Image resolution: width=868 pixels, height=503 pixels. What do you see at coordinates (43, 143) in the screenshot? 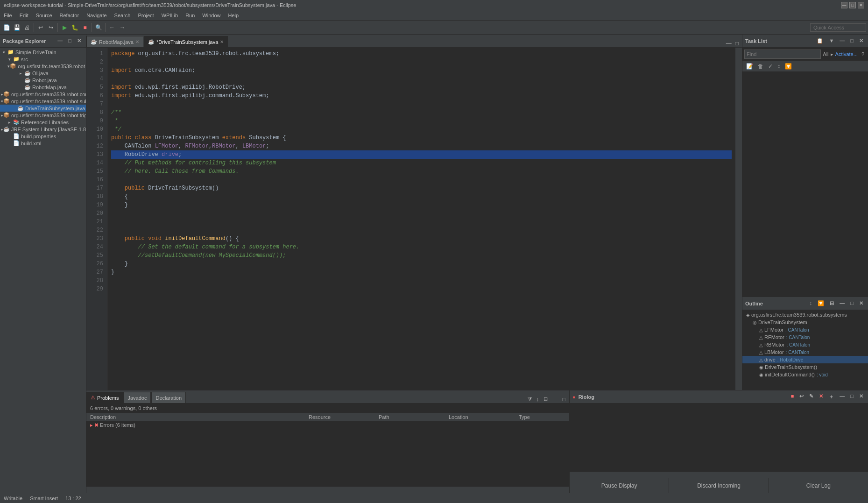
I see `tree-item: 📄build.xml` at bounding box center [43, 143].